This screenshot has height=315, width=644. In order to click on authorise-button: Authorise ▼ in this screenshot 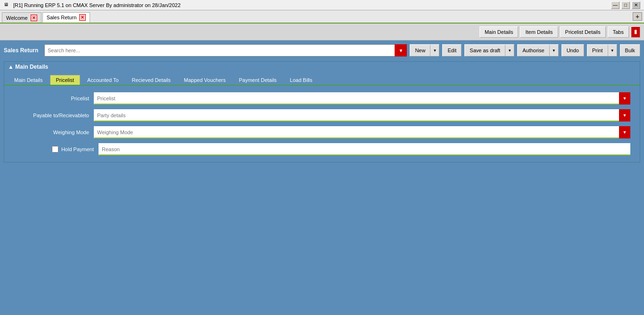, I will do `click(537, 50)`.